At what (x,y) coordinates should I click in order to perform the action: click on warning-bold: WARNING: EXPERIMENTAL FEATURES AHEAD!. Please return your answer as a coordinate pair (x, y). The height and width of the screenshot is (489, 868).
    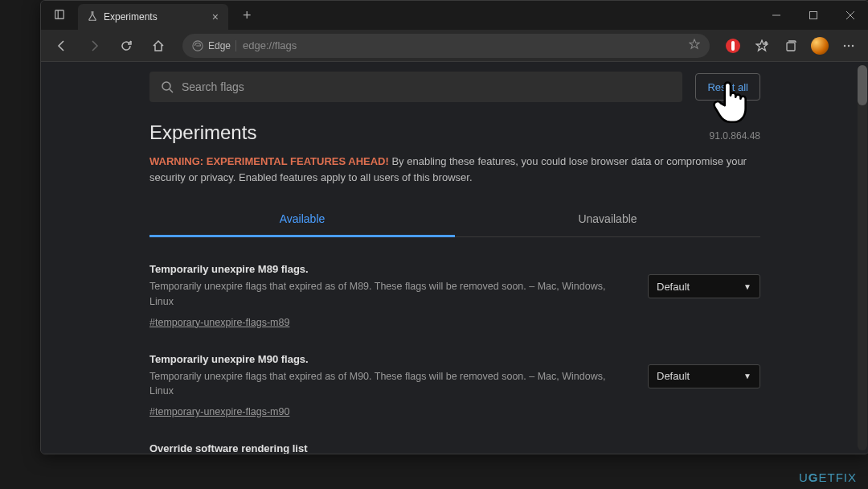
    Looking at the image, I should click on (269, 161).